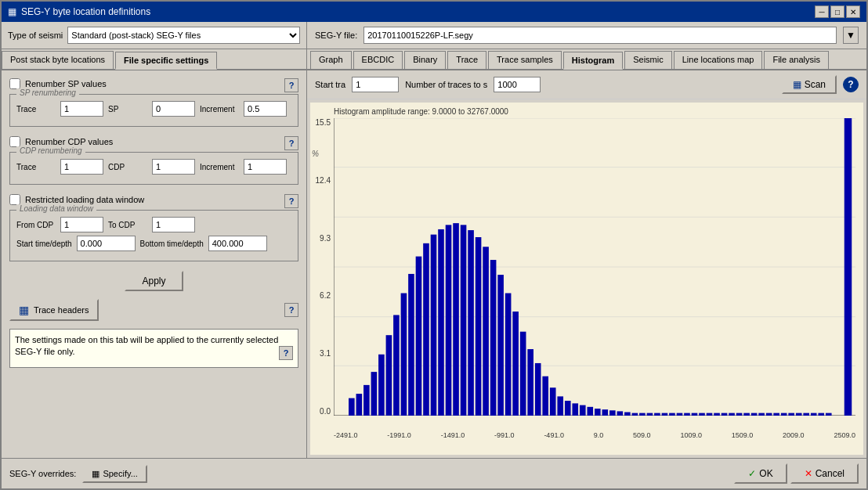  What do you see at coordinates (291, 143) in the screenshot?
I see `renumber-cdp-help-button: ?` at bounding box center [291, 143].